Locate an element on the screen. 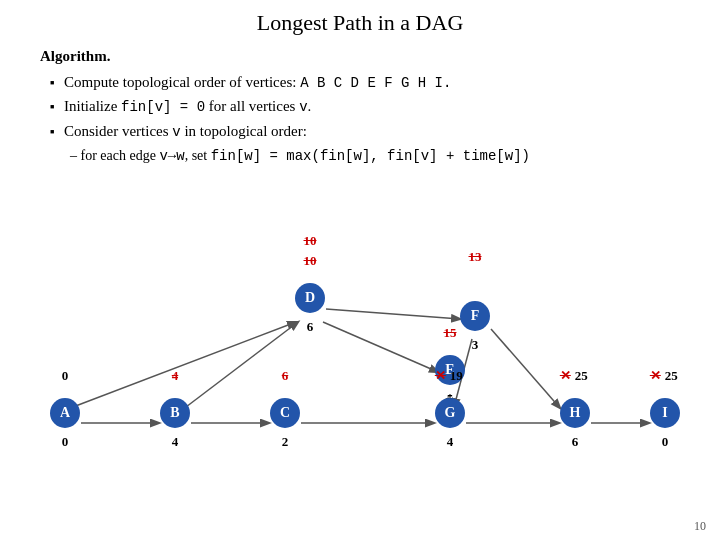  node-F-bot: 3 is located at coordinates (476, 345).